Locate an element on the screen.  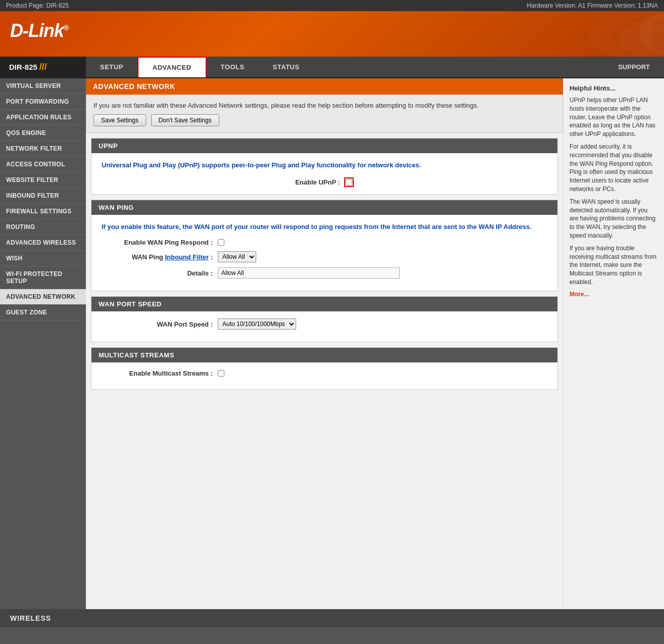
inbound-filter-select: Allow All Deny All is located at coordinates (237, 257).